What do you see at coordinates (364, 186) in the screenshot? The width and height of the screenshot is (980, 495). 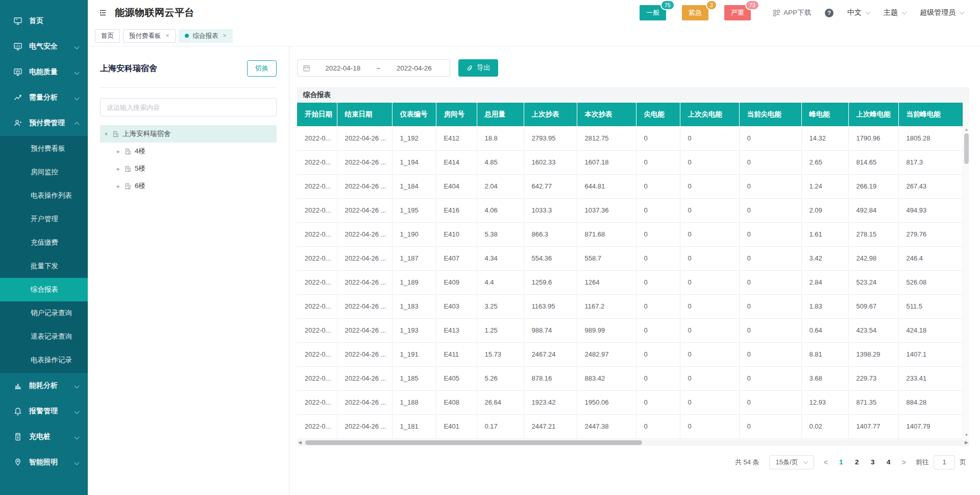 I see `table-cell: 2022-04-26 ...` at bounding box center [364, 186].